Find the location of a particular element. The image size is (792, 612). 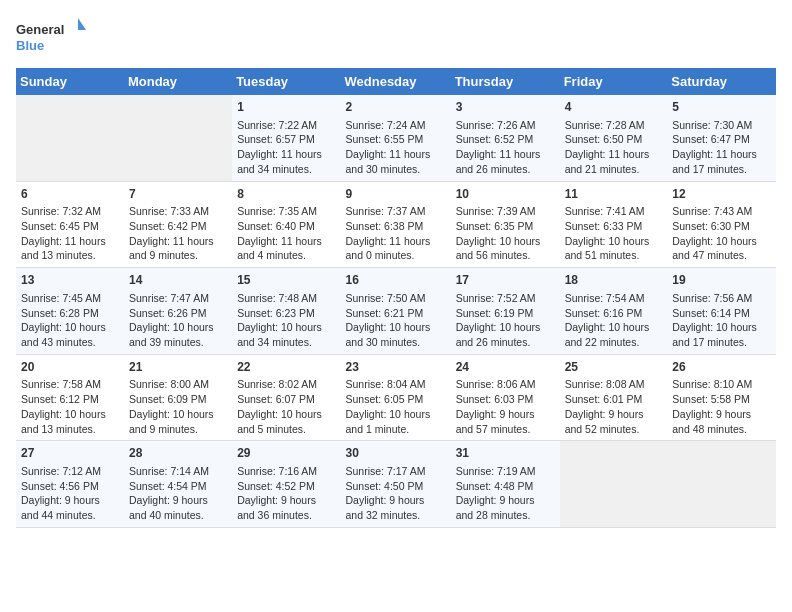

calendar-cell: 5Sunrise: 7:30 AMSunset: 6:47 PMDaylight… is located at coordinates (722, 138).